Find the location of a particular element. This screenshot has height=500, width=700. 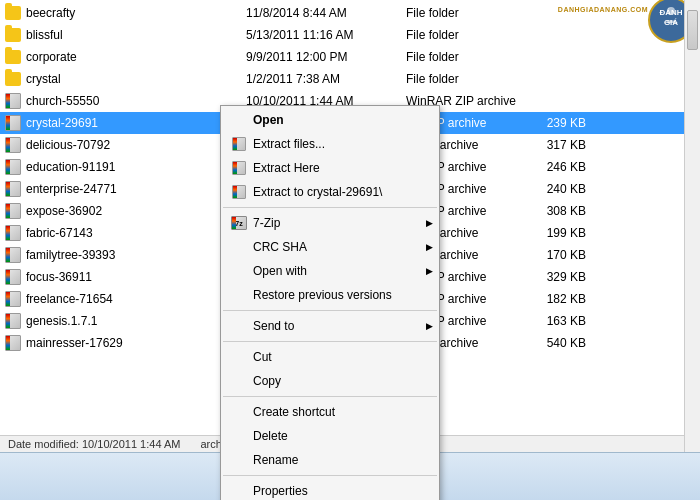

context-menu-item: Create shortcut is located at coordinates (330, 412).